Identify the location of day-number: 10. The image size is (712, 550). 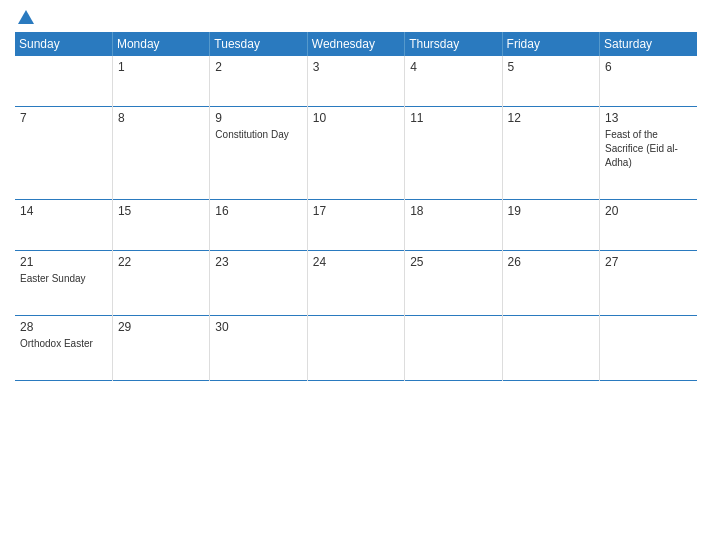
(356, 118).